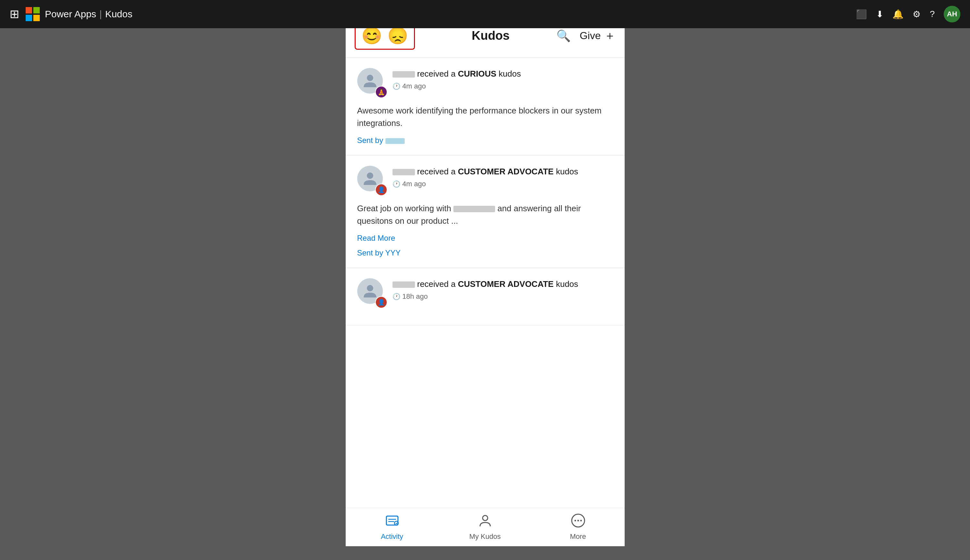 The height and width of the screenshot is (560, 970). I want to click on kudos-type-2: CUSTOMER ADVOCATE, so click(506, 172).